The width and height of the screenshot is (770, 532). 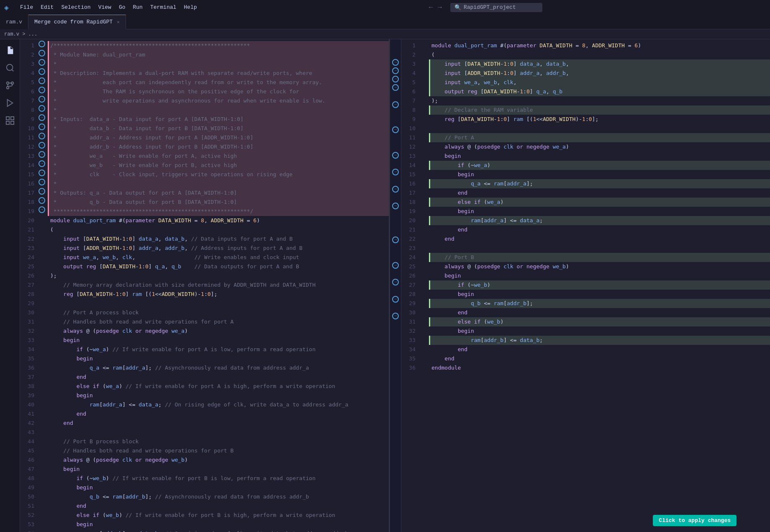 What do you see at coordinates (218, 405) in the screenshot?
I see `code-line: ram[addr_a] <= data_a; // On rising edge…` at bounding box center [218, 405].